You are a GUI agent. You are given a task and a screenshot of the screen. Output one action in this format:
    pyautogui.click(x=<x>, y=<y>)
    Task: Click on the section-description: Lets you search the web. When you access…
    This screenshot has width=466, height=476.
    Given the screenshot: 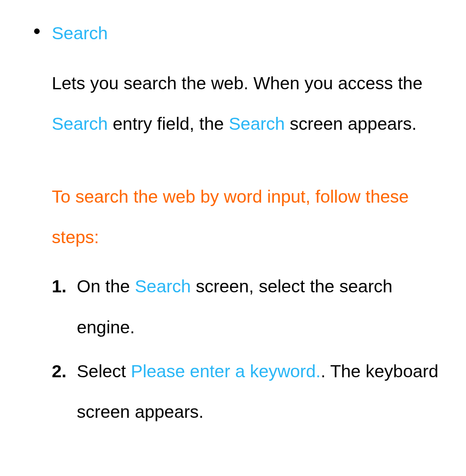 What is the action you would take?
    pyautogui.click(x=249, y=103)
    